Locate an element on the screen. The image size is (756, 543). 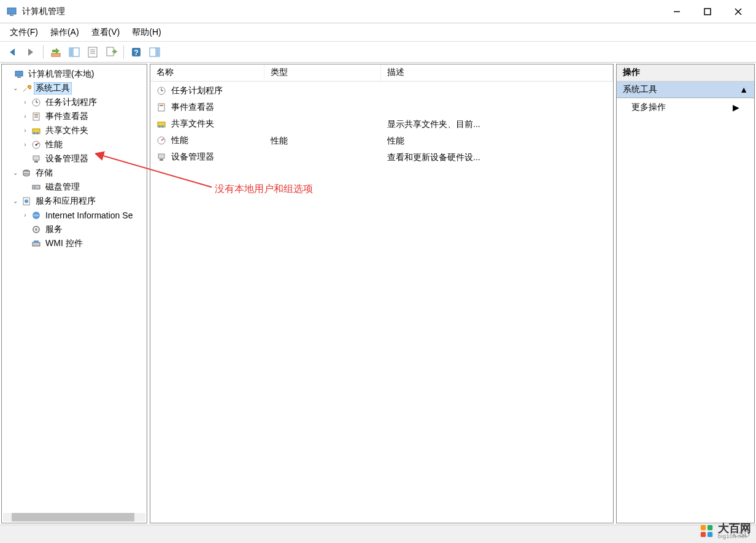
scrollbar-thumb is located at coordinates (73, 517).